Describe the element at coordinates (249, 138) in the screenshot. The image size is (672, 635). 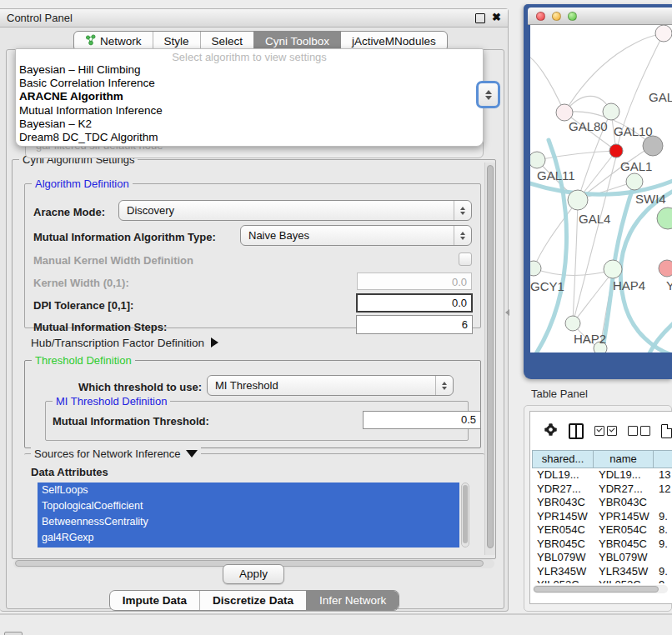
I see `algorithm-option: Dream8 DC_TDC Algorithm` at that location.